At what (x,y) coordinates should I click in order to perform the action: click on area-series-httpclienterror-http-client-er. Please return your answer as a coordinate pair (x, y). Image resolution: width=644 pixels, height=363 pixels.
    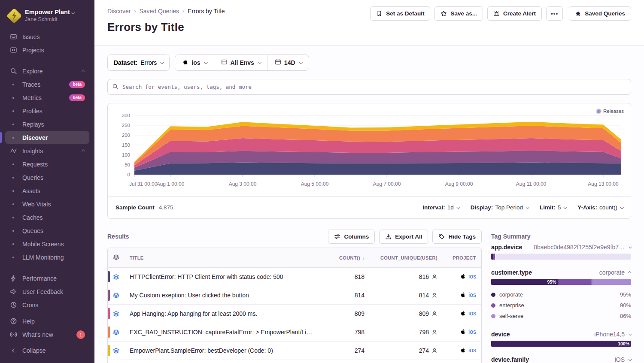
    Looking at the image, I should click on (378, 169).